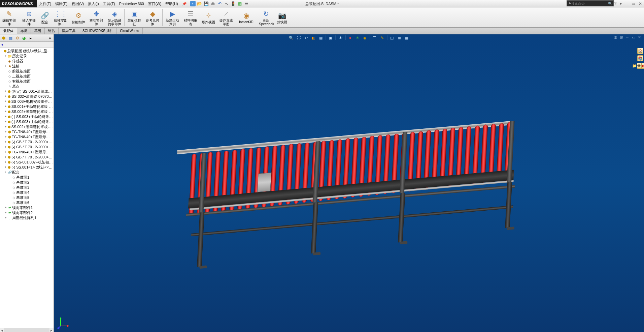 The height and width of the screenshot is (332, 644). Describe the element at coordinates (246, 18) in the screenshot. I see `instant3d-button: ◉Instant3D` at that location.